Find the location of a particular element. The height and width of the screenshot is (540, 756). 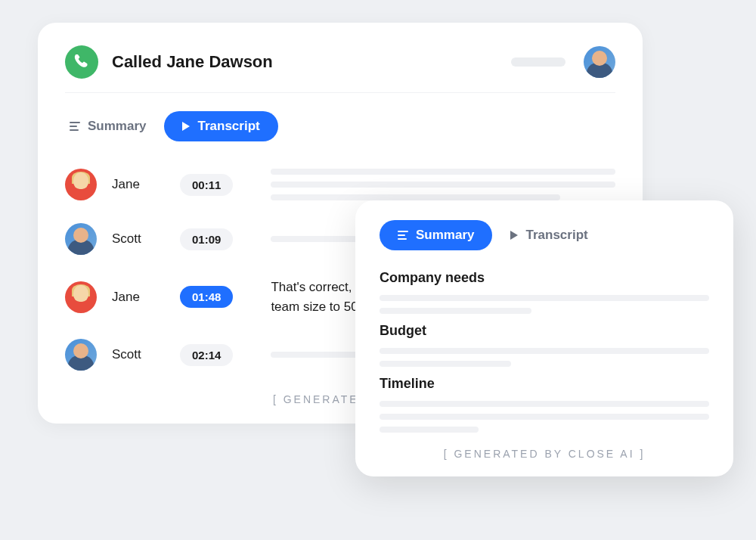

header-left: Called Jane Dawson is located at coordinates (169, 62).